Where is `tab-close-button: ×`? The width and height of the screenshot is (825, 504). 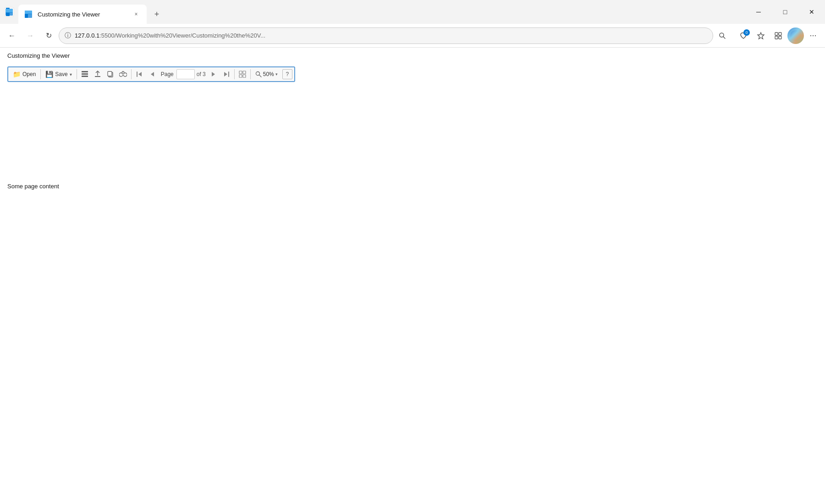 tab-close-button: × is located at coordinates (136, 14).